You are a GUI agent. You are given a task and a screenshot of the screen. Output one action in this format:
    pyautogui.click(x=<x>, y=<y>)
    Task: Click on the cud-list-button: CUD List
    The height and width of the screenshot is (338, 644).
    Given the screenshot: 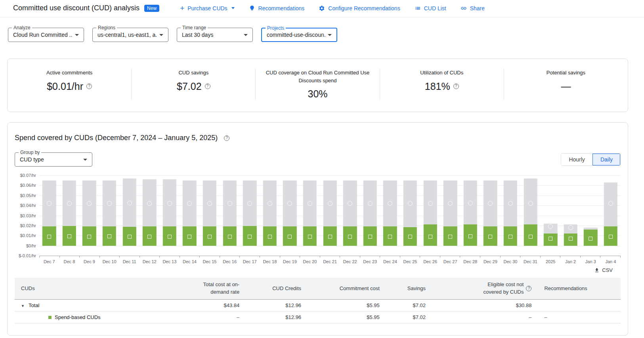 What is the action you would take?
    pyautogui.click(x=430, y=8)
    